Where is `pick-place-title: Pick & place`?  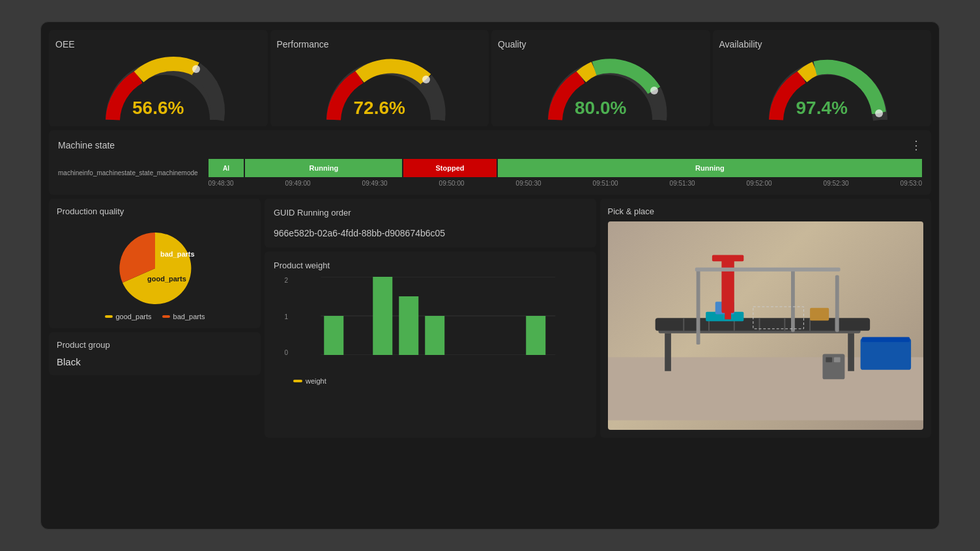 pick-place-title: Pick & place is located at coordinates (766, 211).